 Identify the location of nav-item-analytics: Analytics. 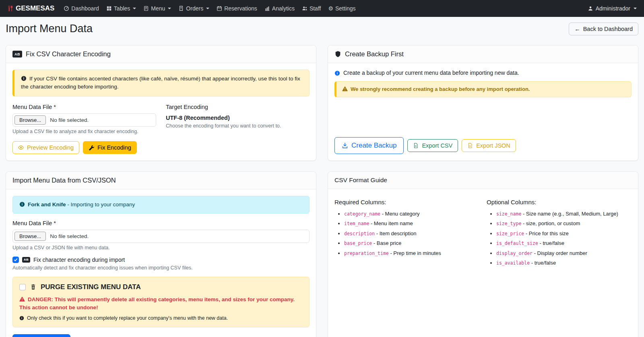
(279, 8).